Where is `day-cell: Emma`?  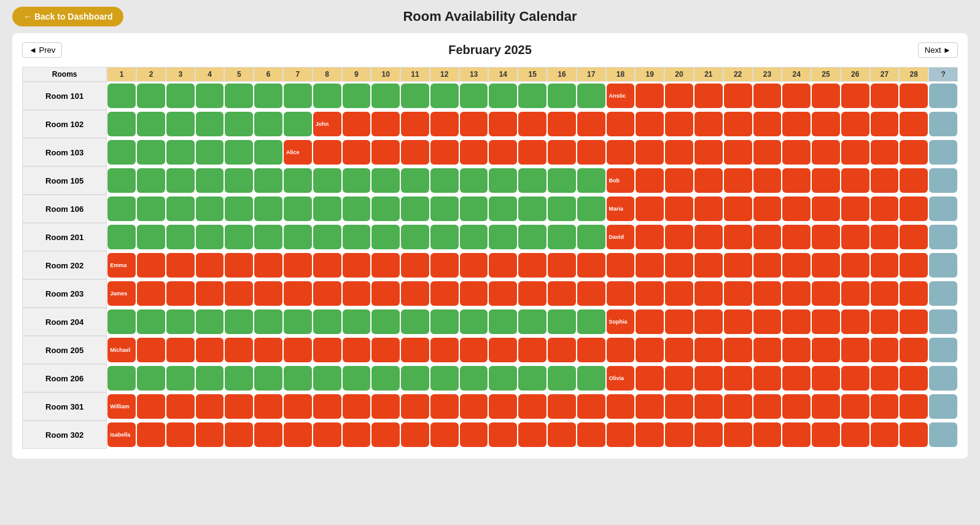
day-cell: Emma is located at coordinates (122, 265).